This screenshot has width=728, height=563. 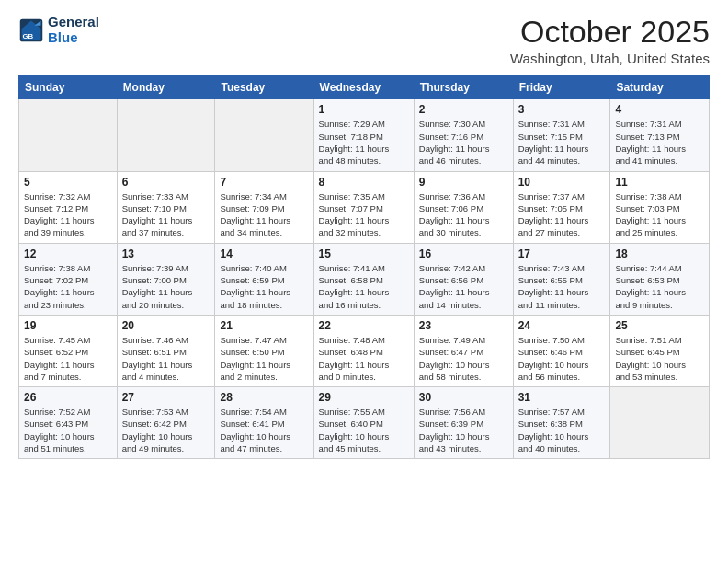 What do you see at coordinates (31, 30) in the screenshot?
I see `logo-icon: GB` at bounding box center [31, 30].